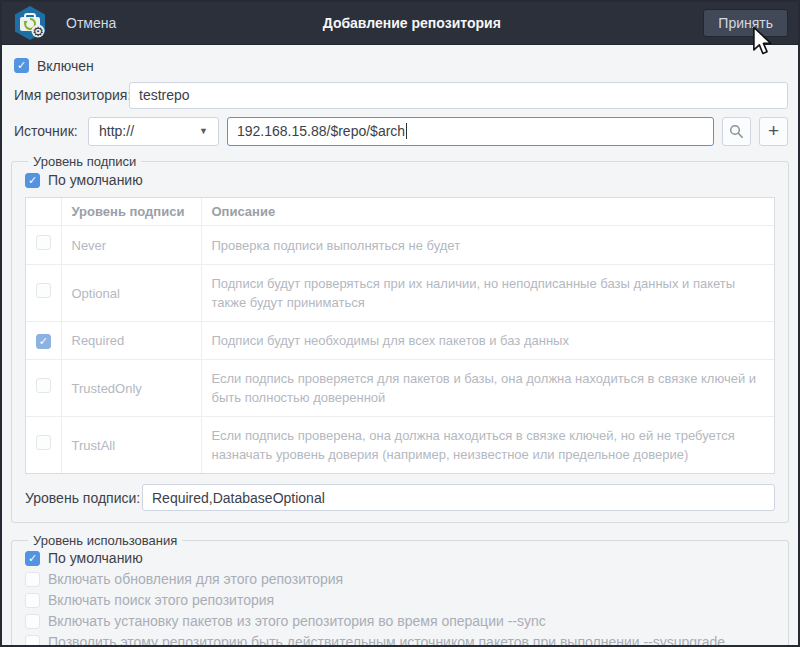  I want to click on signature-table-header: Уровень подписи Описание, so click(400, 212).